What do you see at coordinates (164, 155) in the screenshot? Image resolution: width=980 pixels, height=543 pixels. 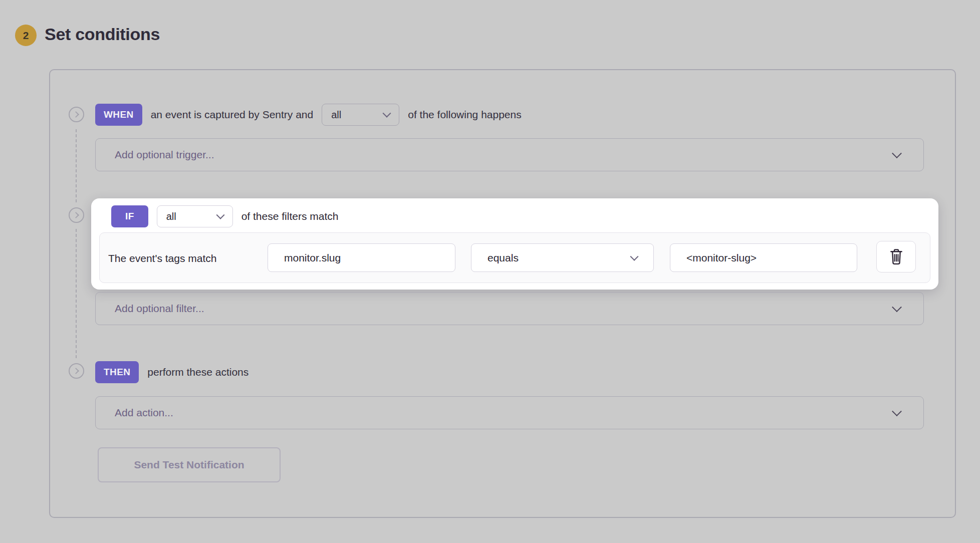 I see `add-trigger-placeholder: Add optional trigger...` at bounding box center [164, 155].